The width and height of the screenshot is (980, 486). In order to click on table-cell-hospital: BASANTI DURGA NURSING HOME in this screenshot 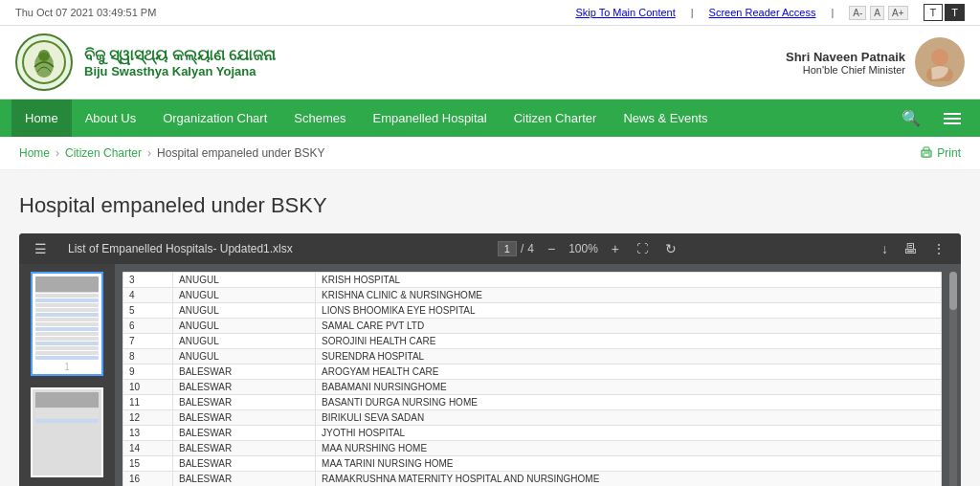, I will do `click(629, 403)`.